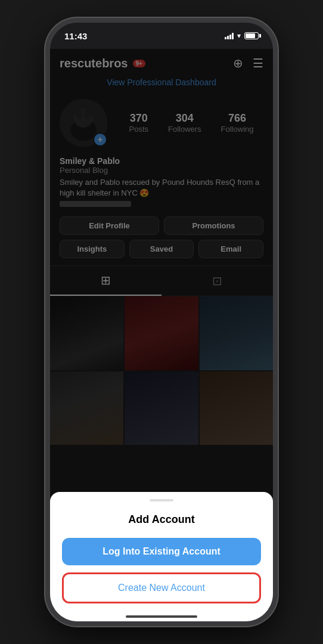 Image resolution: width=323 pixels, height=644 pixels. Describe the element at coordinates (251, 36) in the screenshot. I see `battery-icon` at that location.